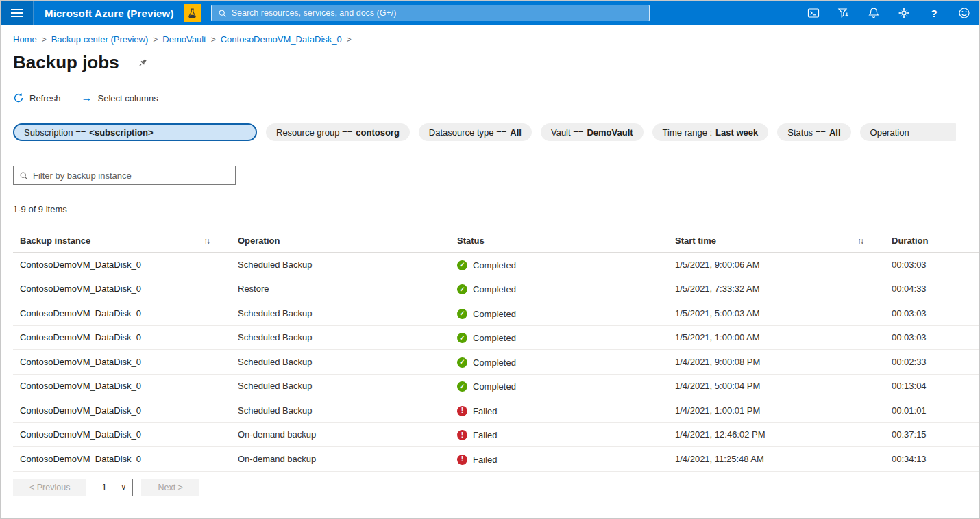 This screenshot has width=980, height=519. Describe the element at coordinates (813, 13) in the screenshot. I see `cloud-shell-icon` at that location.